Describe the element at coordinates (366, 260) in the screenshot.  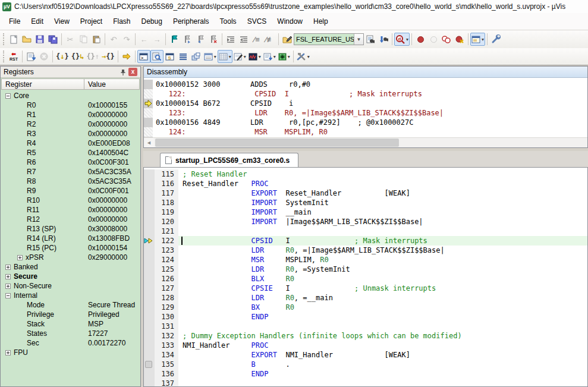
I see `editor-line-124: 124 MSR MSPLIM, R0` at that location.